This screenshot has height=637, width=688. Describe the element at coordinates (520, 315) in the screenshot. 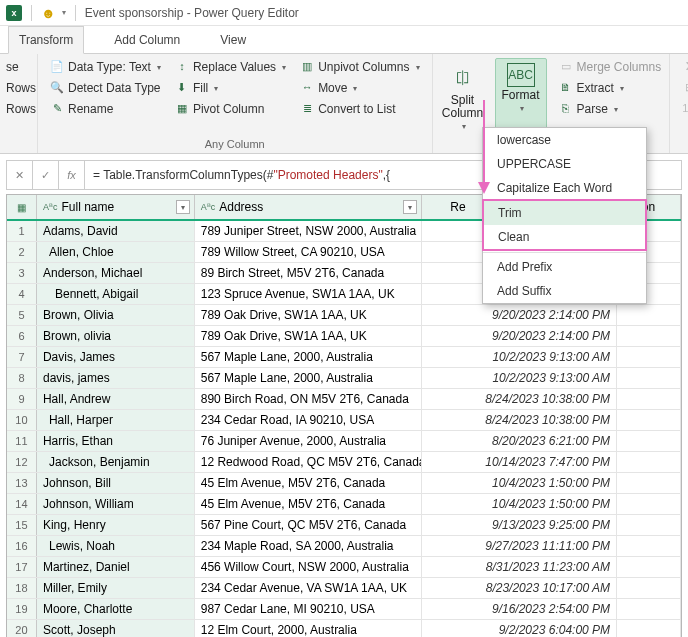

I see `cell-date: 9/20/2023 2:14:00 PM` at that location.